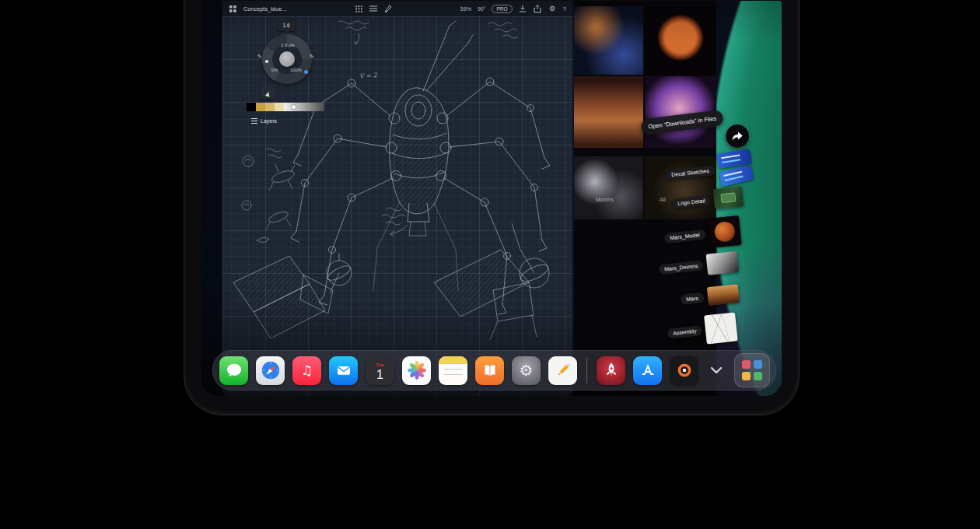  Describe the element at coordinates (716, 370) in the screenshot. I see `dock-collapse-chevron-icon` at that location.